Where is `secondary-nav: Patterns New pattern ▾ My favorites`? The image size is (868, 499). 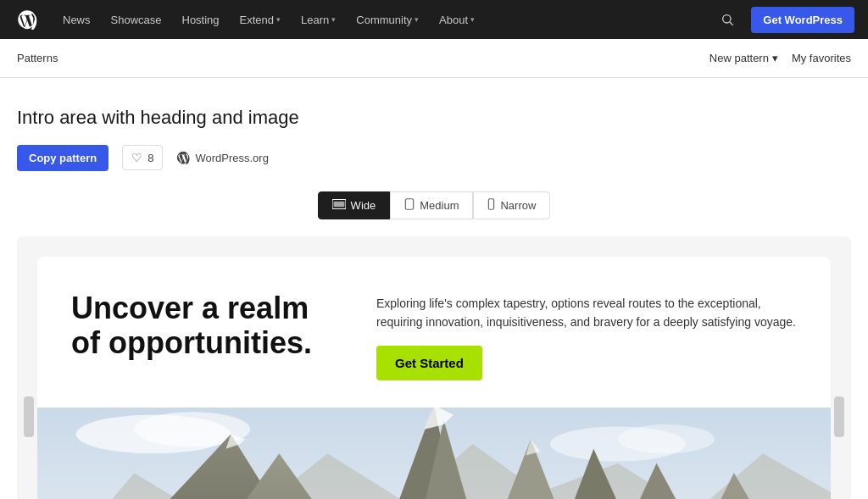
secondary-nav: Patterns New pattern ▾ My favorites is located at coordinates (434, 58).